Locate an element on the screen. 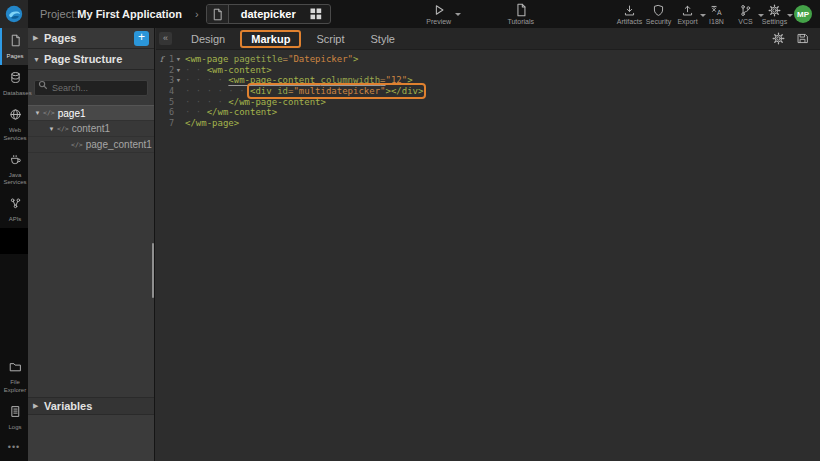 The height and width of the screenshot is (461, 820). code-line-7: 7 </wm-page> is located at coordinates (488, 124).